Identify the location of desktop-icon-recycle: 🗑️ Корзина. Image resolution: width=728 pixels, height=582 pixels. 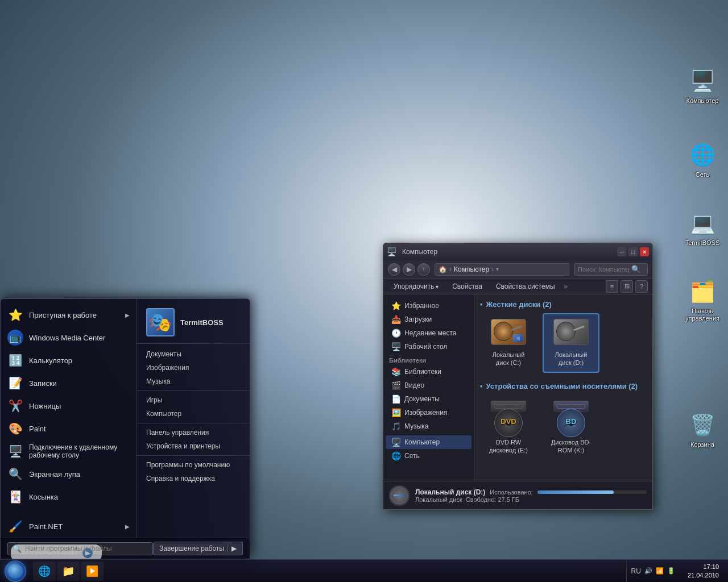
(702, 430).